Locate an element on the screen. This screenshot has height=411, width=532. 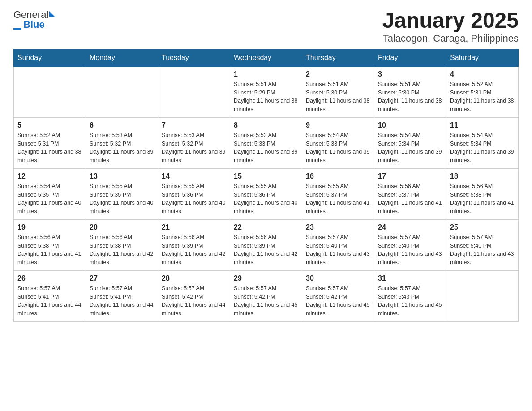
day-detail: Sunrise: 5:53 AM is located at coordinates (266, 135).